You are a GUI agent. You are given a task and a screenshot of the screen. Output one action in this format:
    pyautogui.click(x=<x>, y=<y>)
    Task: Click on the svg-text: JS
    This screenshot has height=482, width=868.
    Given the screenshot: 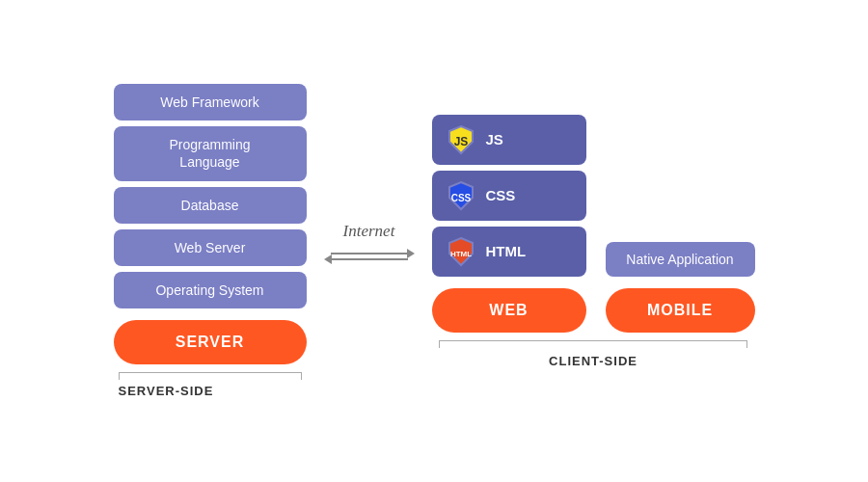 What is the action you would take?
    pyautogui.click(x=461, y=142)
    